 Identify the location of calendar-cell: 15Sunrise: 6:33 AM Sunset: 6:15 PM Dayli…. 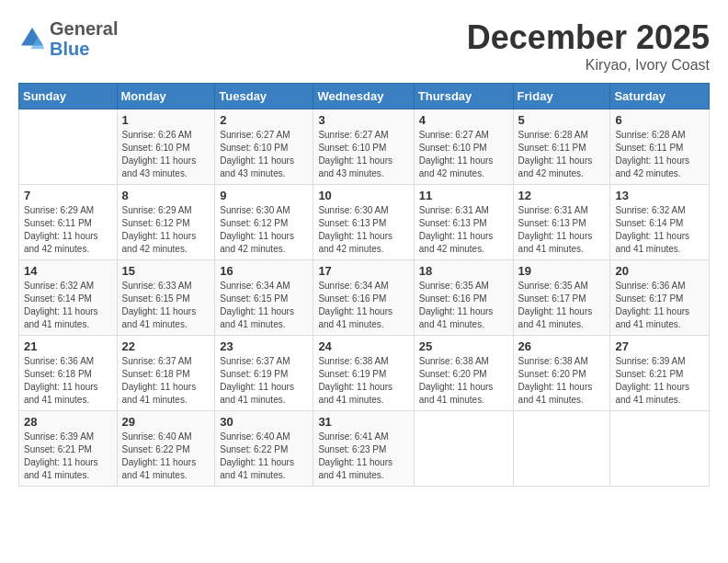
(165, 298).